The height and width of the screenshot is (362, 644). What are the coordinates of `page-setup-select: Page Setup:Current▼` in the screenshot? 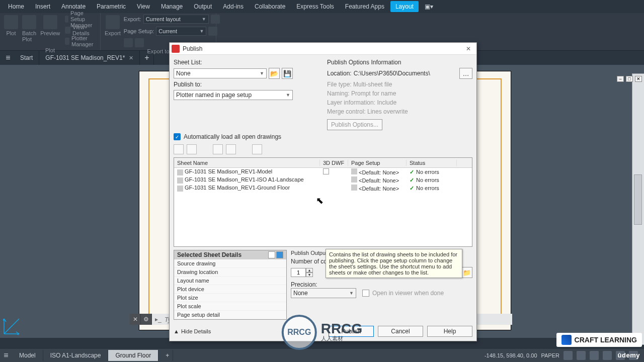 It's located at (172, 31).